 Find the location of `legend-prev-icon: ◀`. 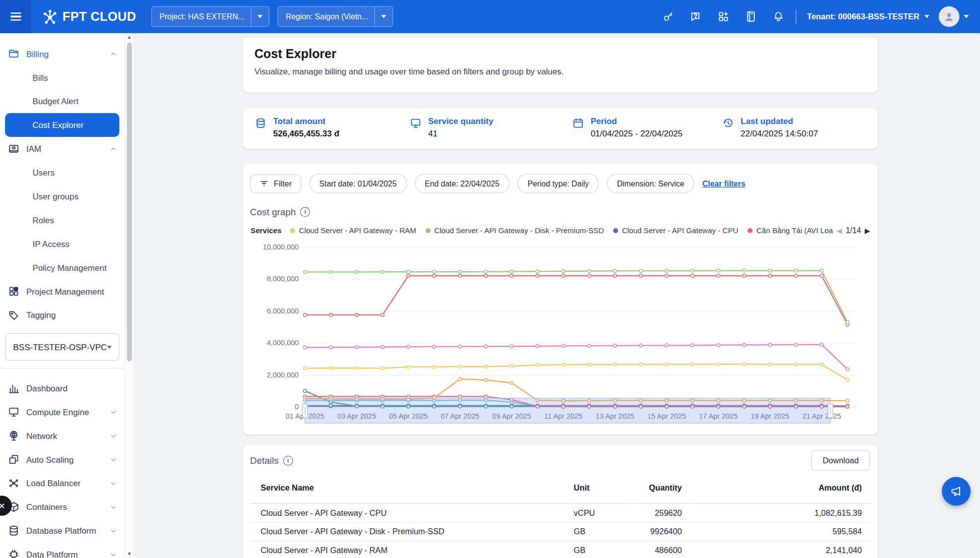

legend-prev-icon: ◀ is located at coordinates (839, 231).